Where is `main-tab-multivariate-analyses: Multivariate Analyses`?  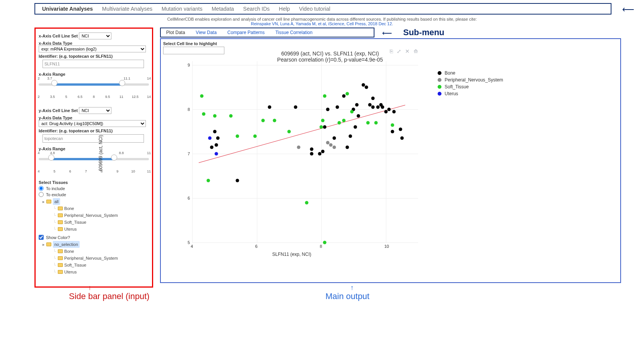
main-tab-multivariate-analyses: Multivariate Analyses is located at coordinates (127, 9).